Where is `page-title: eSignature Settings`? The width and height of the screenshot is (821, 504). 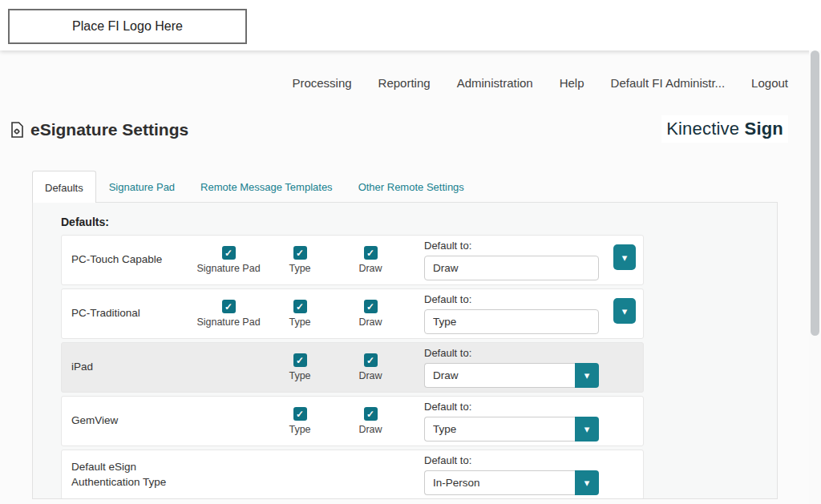 page-title: eSignature Settings is located at coordinates (109, 130).